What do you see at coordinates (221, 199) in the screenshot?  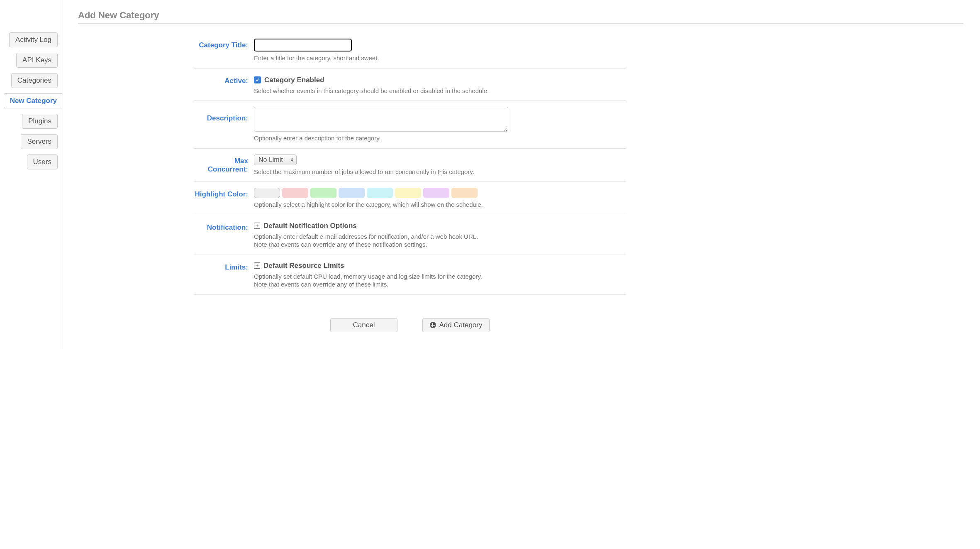 I see `label-highlight: Highlight Color:` at bounding box center [221, 199].